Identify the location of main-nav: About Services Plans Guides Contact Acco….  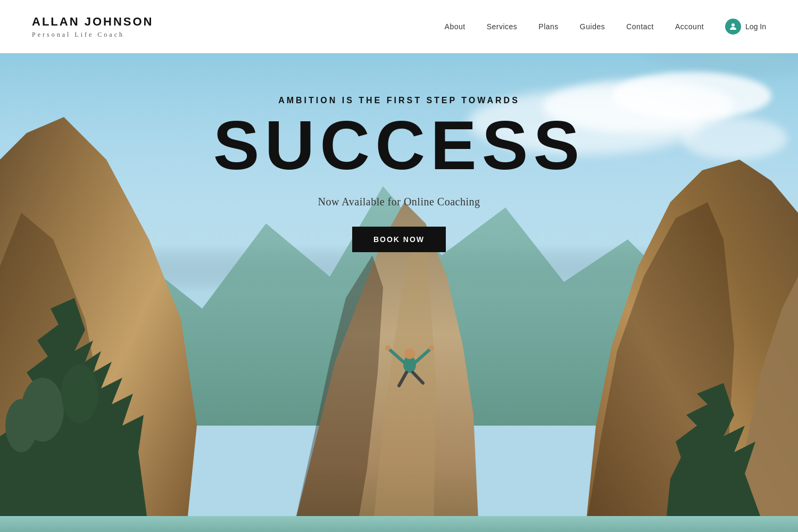
(605, 27).